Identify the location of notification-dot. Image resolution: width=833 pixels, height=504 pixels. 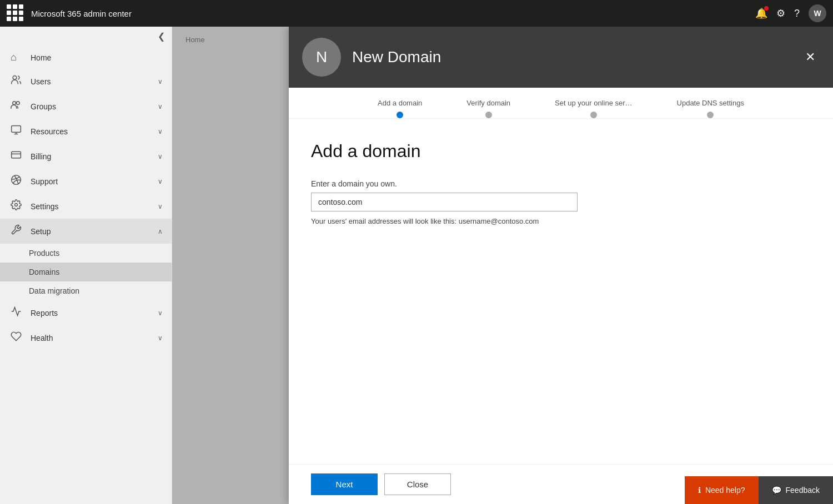
(766, 8).